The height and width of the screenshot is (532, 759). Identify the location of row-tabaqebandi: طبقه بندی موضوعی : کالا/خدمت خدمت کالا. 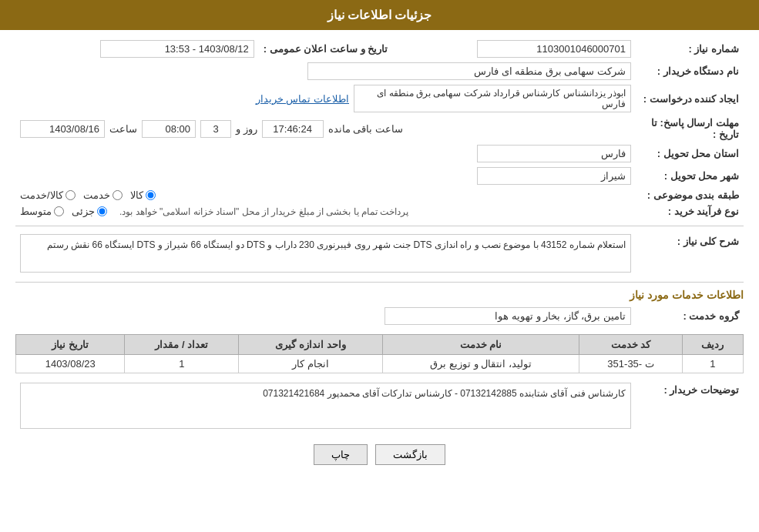
(379, 196).